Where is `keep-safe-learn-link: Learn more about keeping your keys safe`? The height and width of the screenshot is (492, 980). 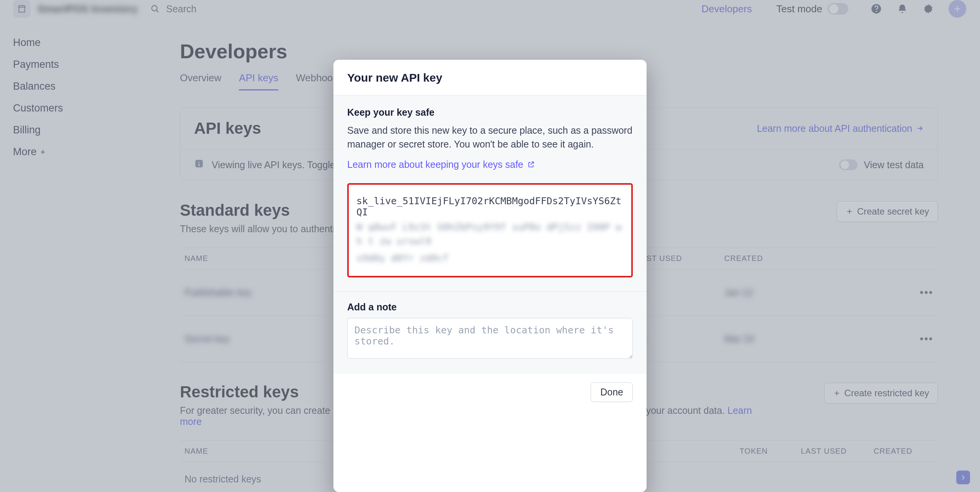
keep-safe-learn-link: Learn more about keeping your keys safe is located at coordinates (441, 165).